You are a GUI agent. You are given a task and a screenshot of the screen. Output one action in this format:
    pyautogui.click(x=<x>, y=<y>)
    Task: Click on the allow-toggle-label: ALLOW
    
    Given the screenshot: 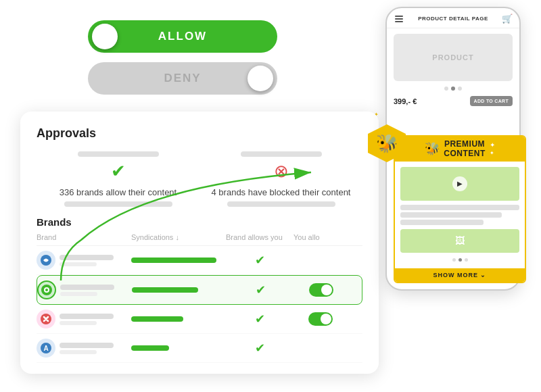 What is the action you would take?
    pyautogui.click(x=183, y=36)
    